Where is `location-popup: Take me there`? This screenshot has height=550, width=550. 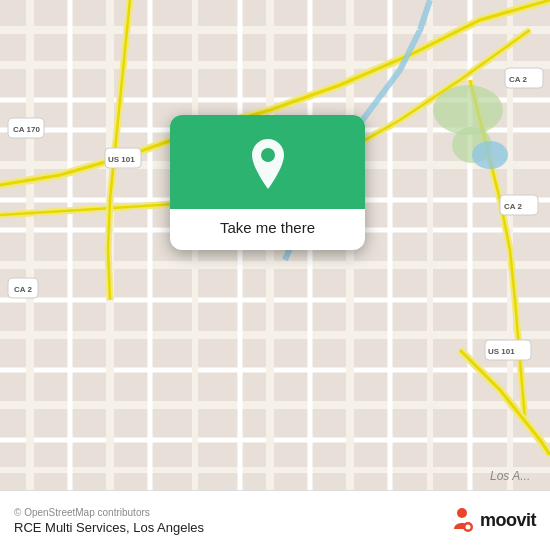 location-popup: Take me there is located at coordinates (268, 182).